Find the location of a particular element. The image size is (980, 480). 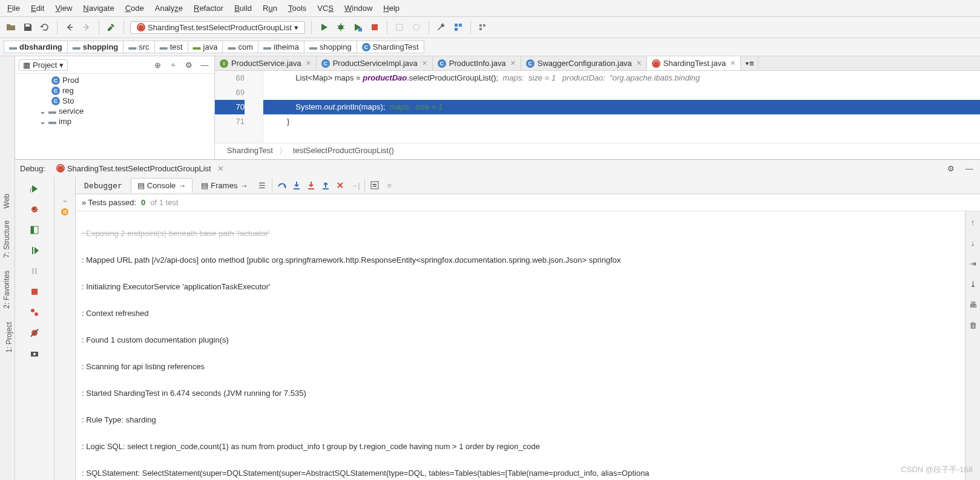

tab-overflow: ▾≡ is located at coordinates (749, 63).